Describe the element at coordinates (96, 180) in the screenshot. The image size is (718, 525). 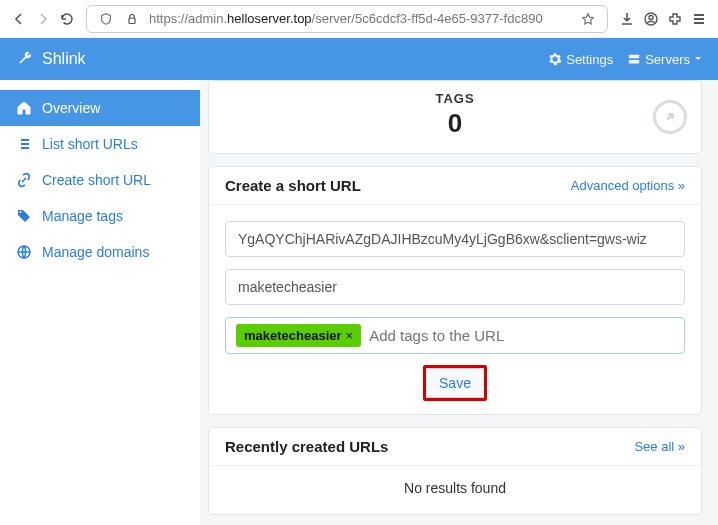
I see `sidebar-item-label: Create short URL` at that location.